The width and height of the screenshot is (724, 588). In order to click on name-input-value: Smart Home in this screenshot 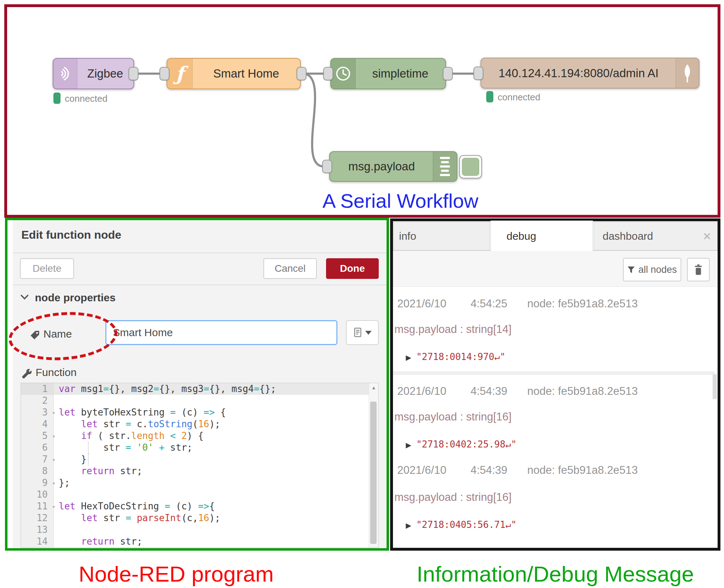, I will do `click(143, 333)`.